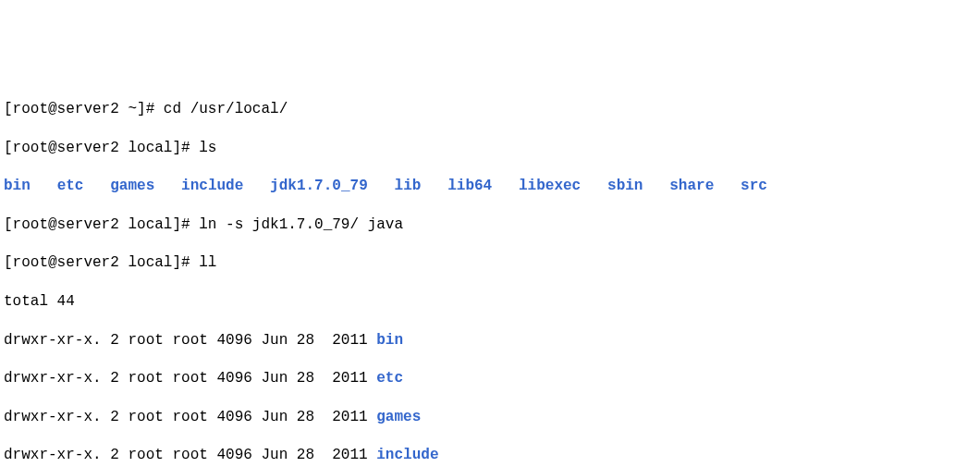 This screenshot has width=980, height=467. Describe the element at coordinates (207, 263) in the screenshot. I see `command-text: ll` at that location.